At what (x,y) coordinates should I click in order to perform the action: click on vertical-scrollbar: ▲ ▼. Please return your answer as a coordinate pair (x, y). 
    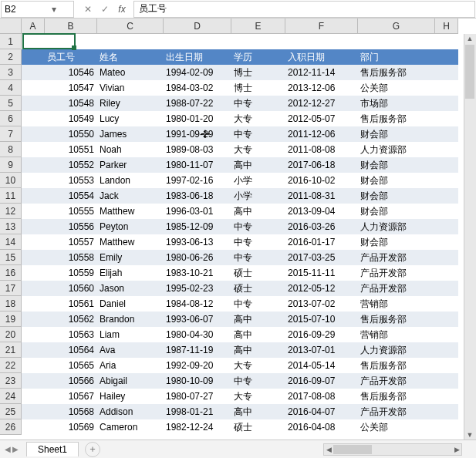
    Looking at the image, I should click on (470, 237).